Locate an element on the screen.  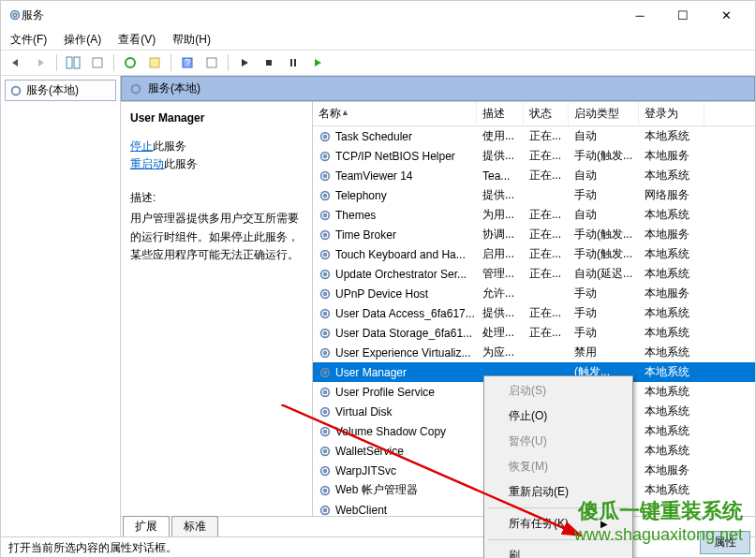
restart-service-button is located at coordinates (318, 63).